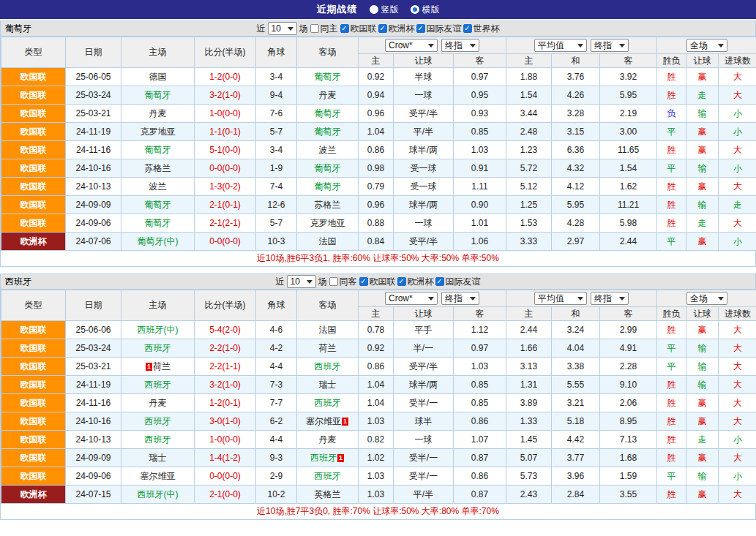 The width and height of the screenshot is (756, 536). Describe the element at coordinates (629, 132) in the screenshot. I see `euro-away-odds-cell: 3.00` at that location.